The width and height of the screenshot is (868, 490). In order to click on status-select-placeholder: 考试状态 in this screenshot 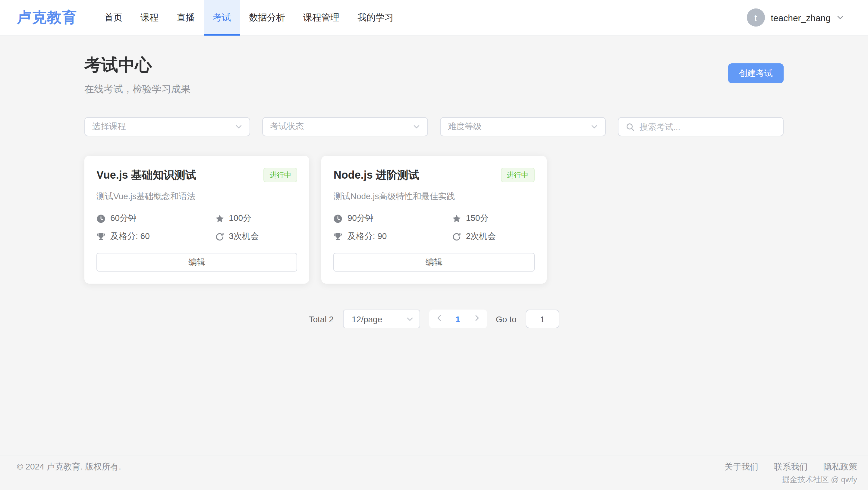, I will do `click(287, 127)`.